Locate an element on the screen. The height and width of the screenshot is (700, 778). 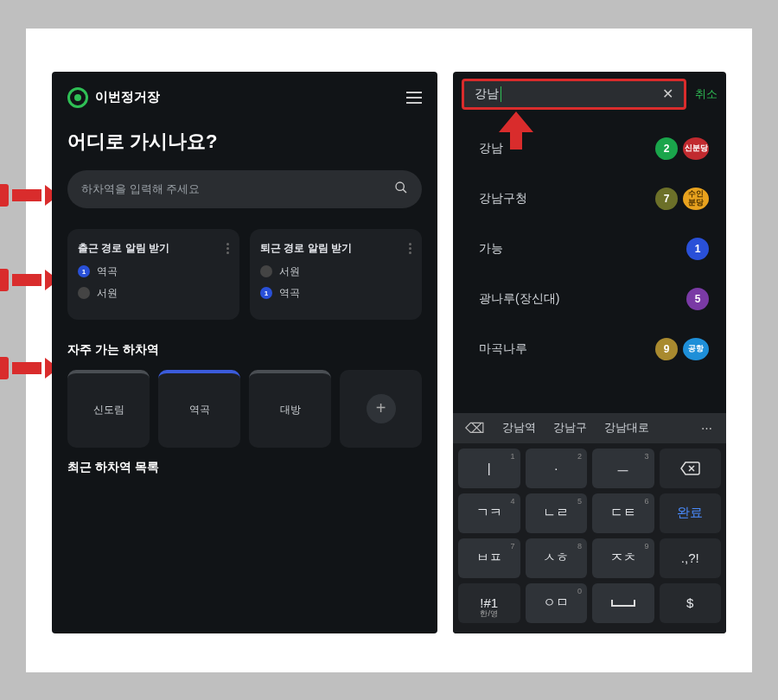
keyboard-key: ㅡ is located at coordinates (623, 468).